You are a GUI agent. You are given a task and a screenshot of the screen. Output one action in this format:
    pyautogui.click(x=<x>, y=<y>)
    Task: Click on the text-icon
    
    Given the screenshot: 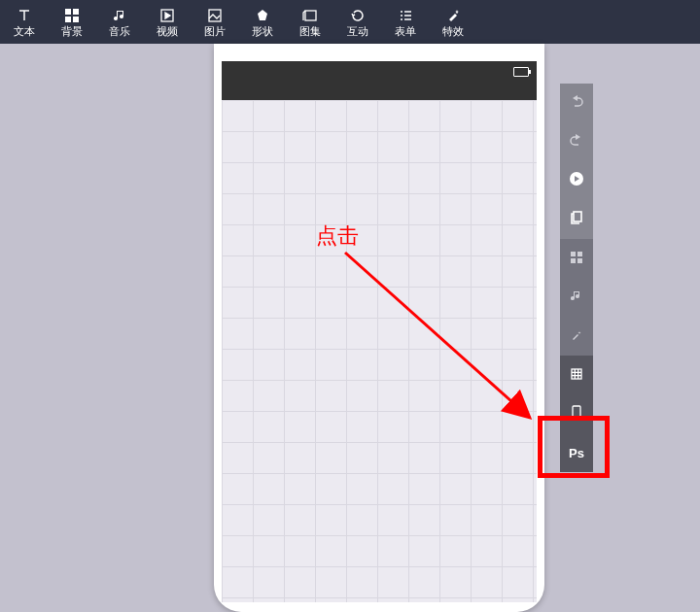 What is the action you would take?
    pyautogui.click(x=24, y=16)
    